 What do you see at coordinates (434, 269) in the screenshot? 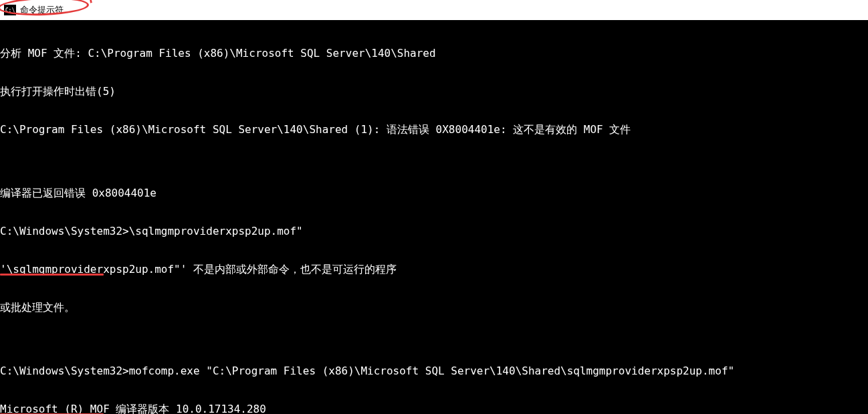
I see `terminal-line: '\sqlmgmproviderxpsp2up.mof"' 不是内部或外部命令，…` at bounding box center [434, 269].